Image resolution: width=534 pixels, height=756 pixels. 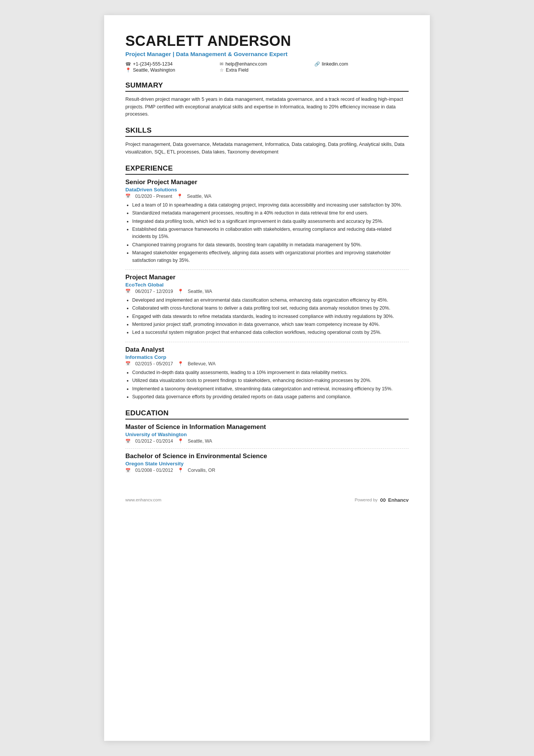 I want to click on job-1-location: Seattle, WA, so click(x=200, y=291).